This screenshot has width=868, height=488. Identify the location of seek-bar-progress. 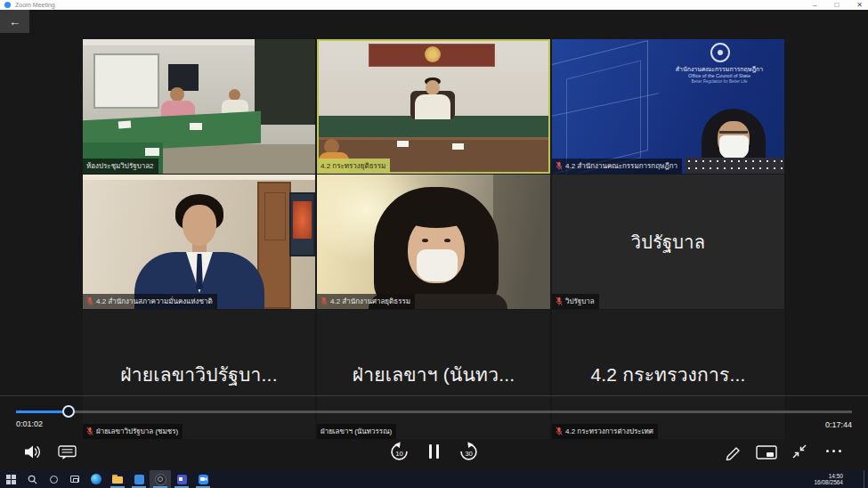
(41, 411).